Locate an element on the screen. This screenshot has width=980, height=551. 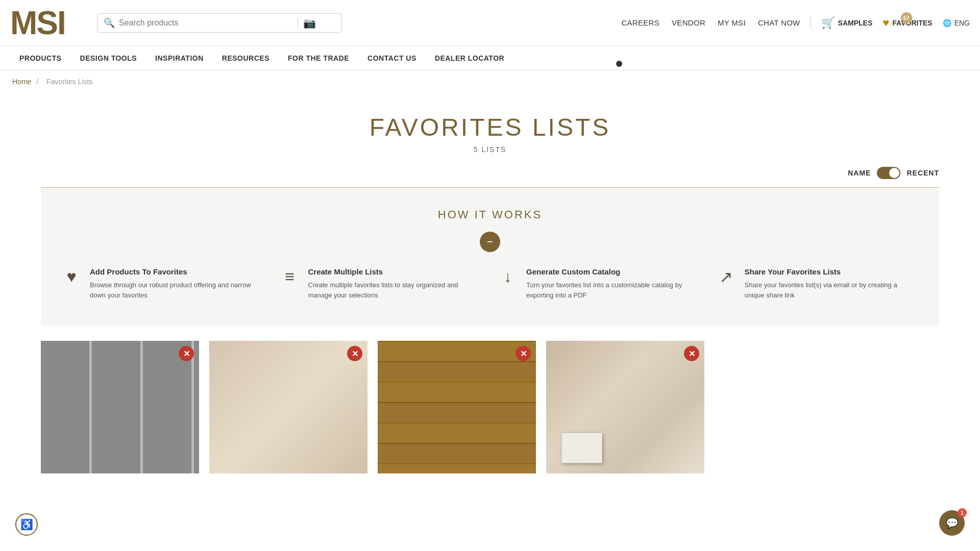
page-title-section: FAVORITES LISTS 5 LISTS is located at coordinates (490, 126).